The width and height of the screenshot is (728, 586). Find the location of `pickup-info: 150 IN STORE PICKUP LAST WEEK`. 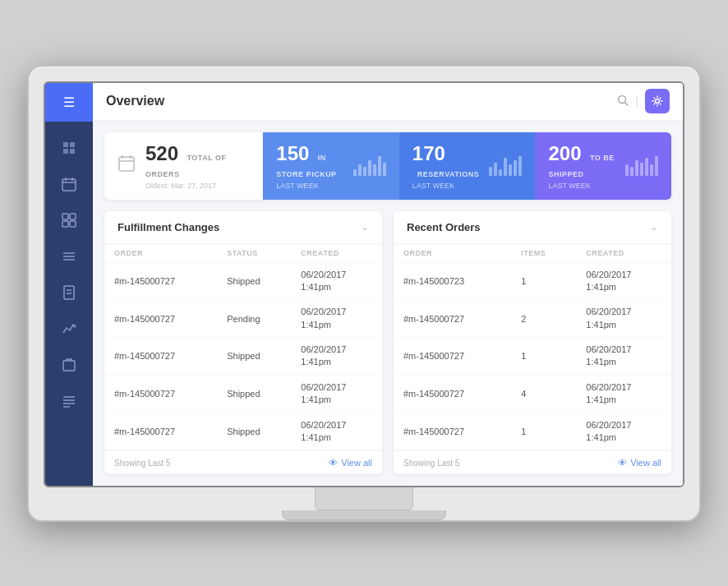

pickup-info: 150 IN STORE PICKUP LAST WEEK is located at coordinates (310, 166).